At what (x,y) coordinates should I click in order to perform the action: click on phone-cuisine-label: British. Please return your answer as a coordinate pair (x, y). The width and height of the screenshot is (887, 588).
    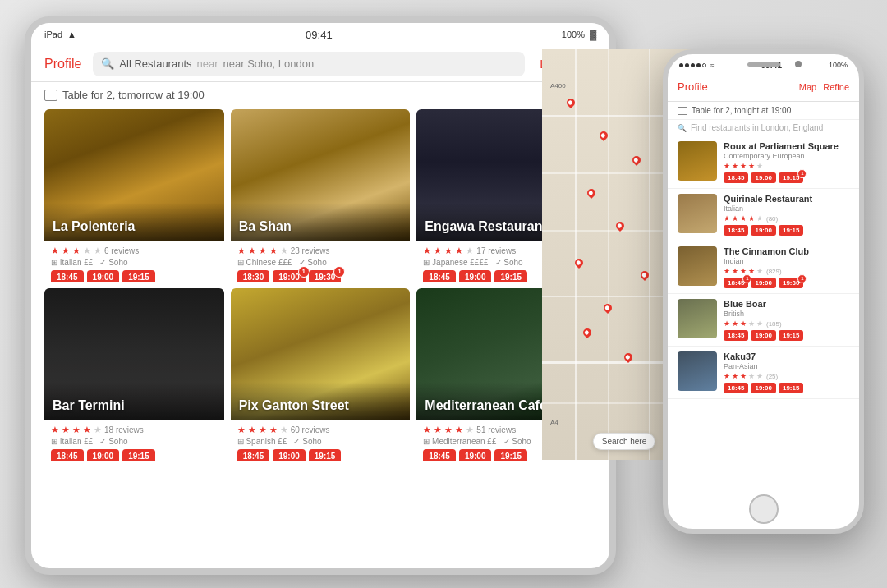
    Looking at the image, I should click on (787, 314).